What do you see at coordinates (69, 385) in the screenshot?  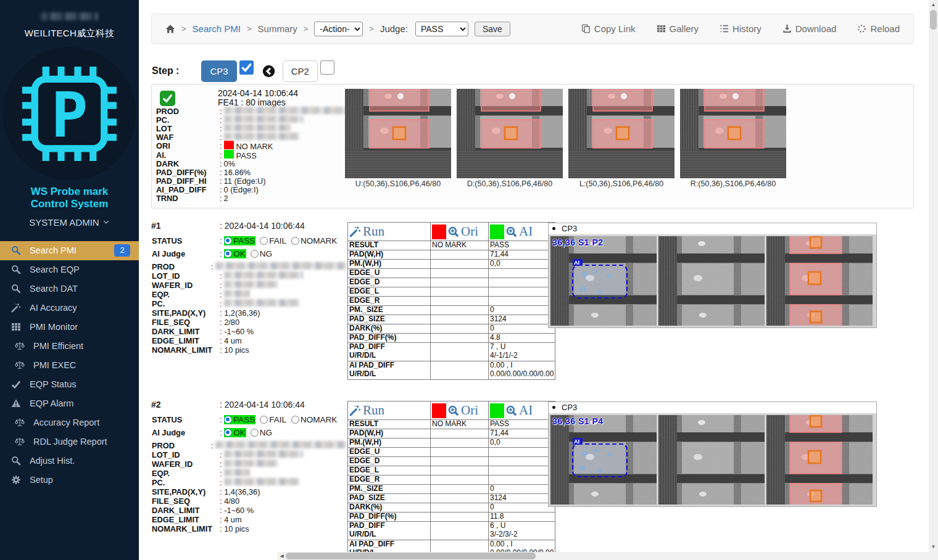 I see `sidebar-item-eqp-status: EQP Status` at bounding box center [69, 385].